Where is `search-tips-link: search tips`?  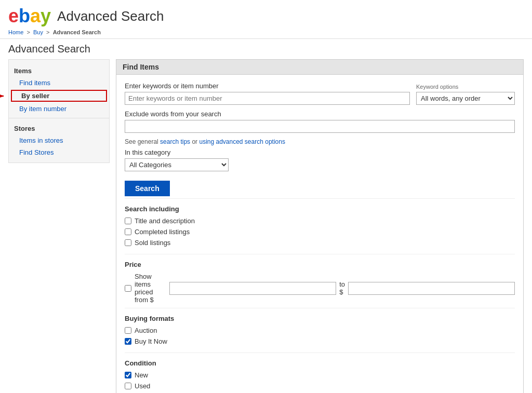 search-tips-link: search tips is located at coordinates (175, 142).